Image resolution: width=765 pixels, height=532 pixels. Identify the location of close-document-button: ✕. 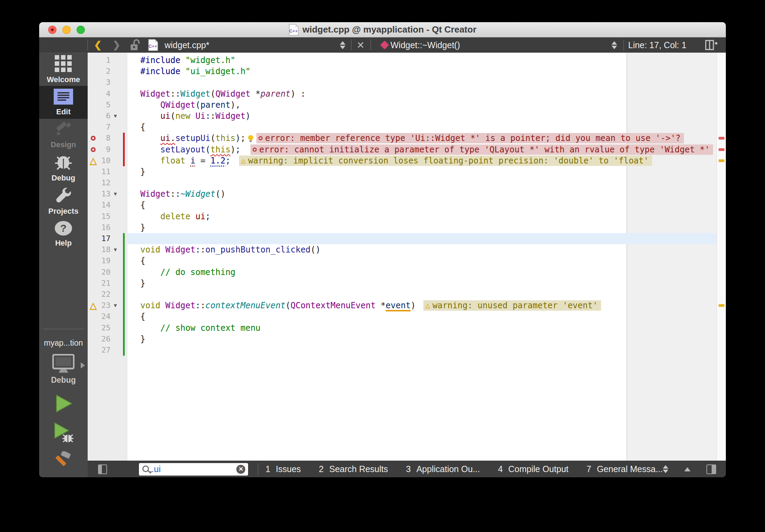
(360, 45).